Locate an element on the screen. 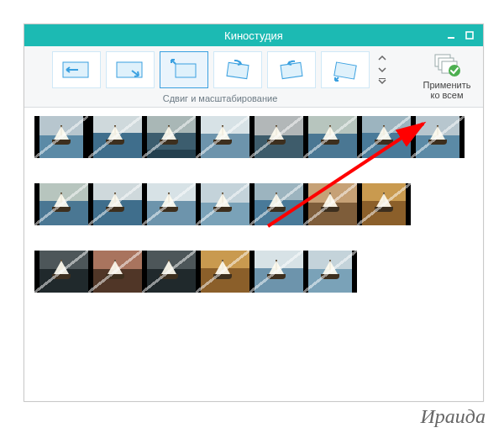 The image size is (504, 433). apply-to-all-icon is located at coordinates (447, 66).